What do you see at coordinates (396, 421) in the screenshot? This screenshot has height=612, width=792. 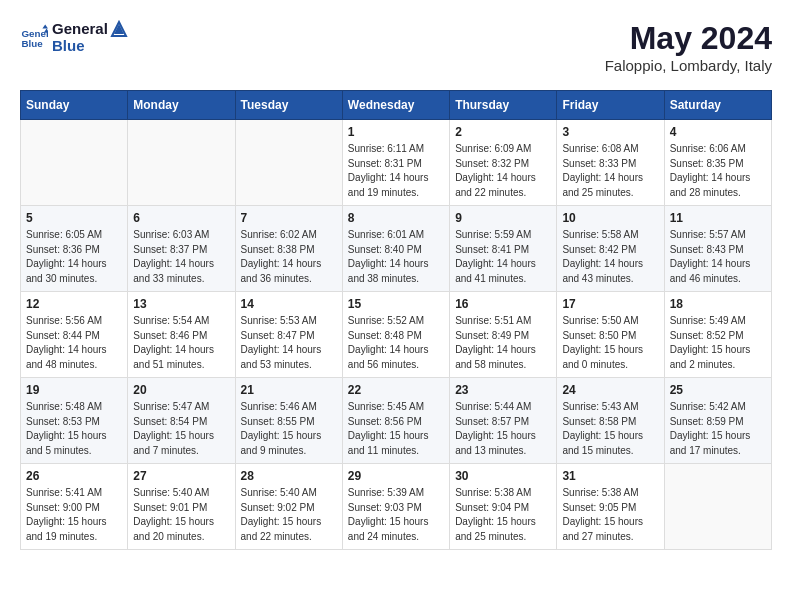 I see `calendar-cell: 22Sunrise: 5:45 AM Sunset: 8:56 PM Dayli…` at bounding box center [396, 421].